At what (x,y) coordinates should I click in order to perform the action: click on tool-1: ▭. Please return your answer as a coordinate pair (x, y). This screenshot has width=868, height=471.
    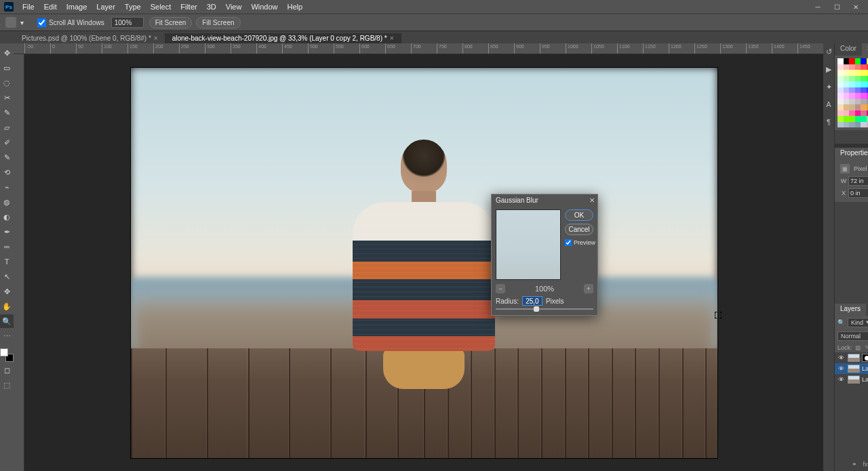
    Looking at the image, I should click on (7, 68).